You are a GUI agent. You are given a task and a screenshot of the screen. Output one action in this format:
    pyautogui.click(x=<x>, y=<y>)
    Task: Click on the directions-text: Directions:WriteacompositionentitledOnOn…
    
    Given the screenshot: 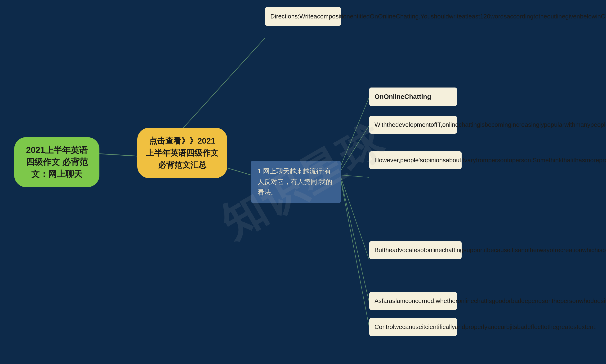 What is the action you would take?
    pyautogui.click(x=438, y=16)
    